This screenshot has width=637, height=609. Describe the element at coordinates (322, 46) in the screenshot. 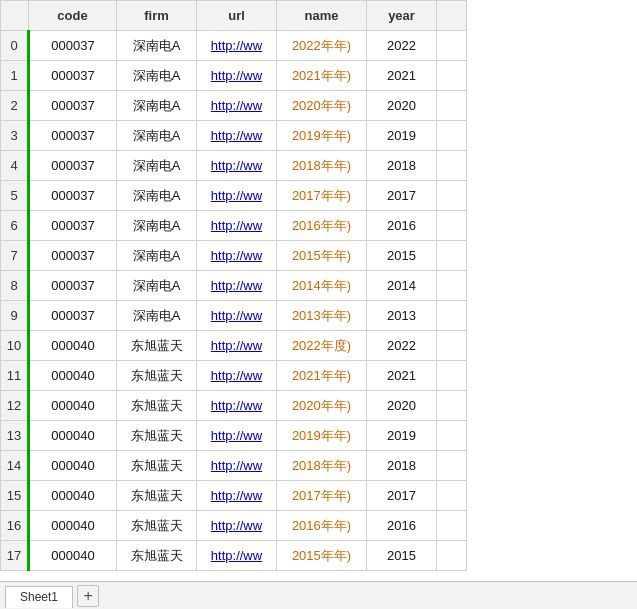

I see `name-cell: 2022年年)` at that location.